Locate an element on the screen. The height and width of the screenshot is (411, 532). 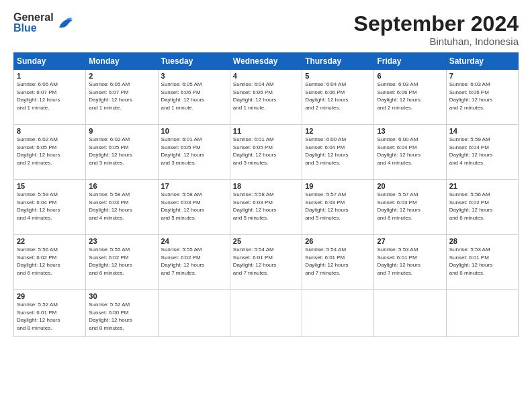
title-block: September 2024 Bintuhan, Indonesia is located at coordinates (437, 30).